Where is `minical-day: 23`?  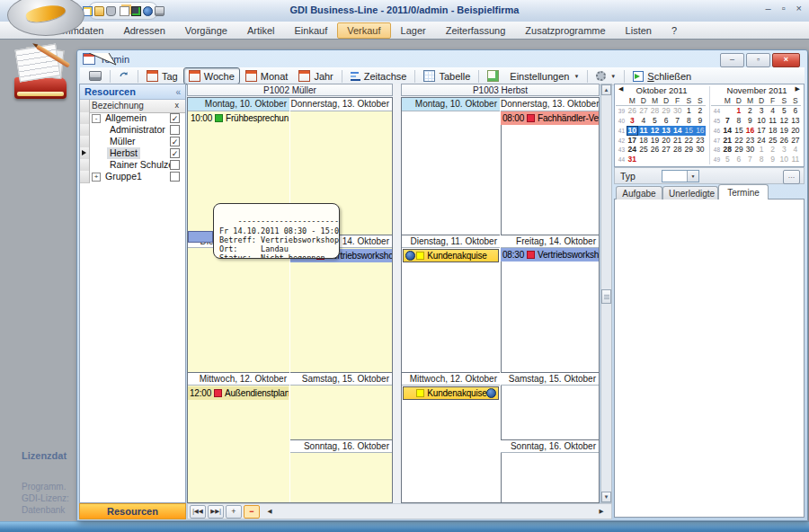
minical-day: 23 is located at coordinates (750, 140).